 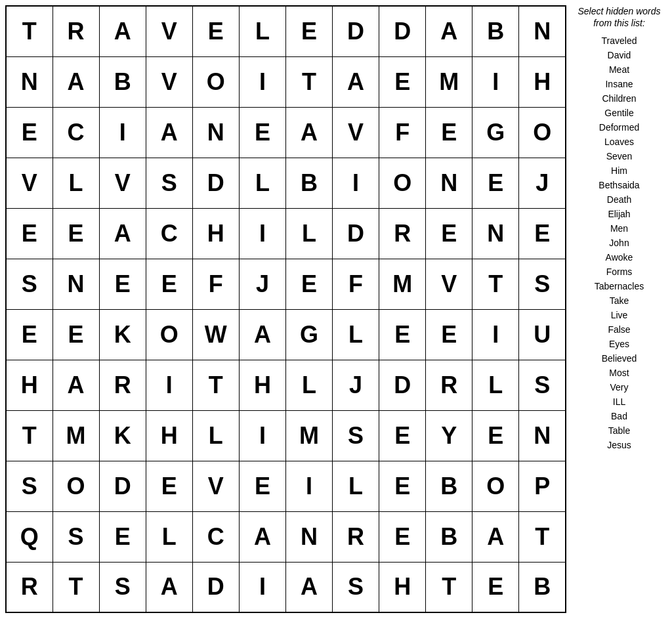 What do you see at coordinates (76, 182) in the screenshot?
I see `grid-cell-3-1: L` at bounding box center [76, 182].